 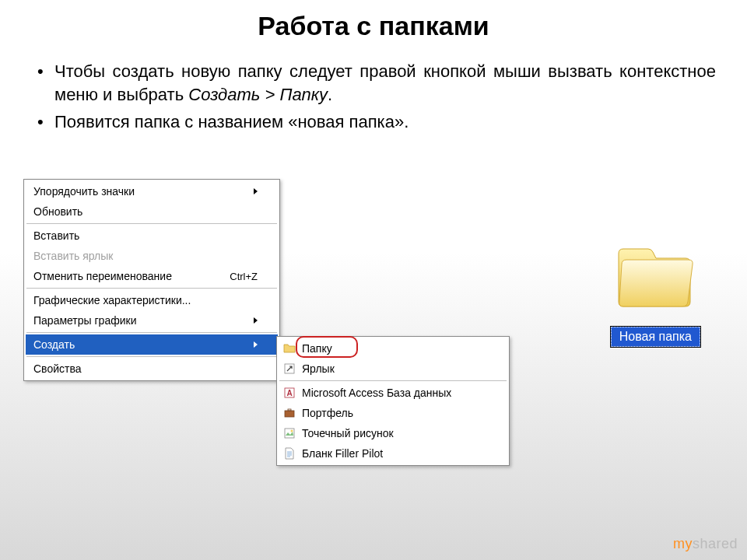 What do you see at coordinates (85, 320) in the screenshot?
I see `menu-label: Параметры графики` at bounding box center [85, 320].